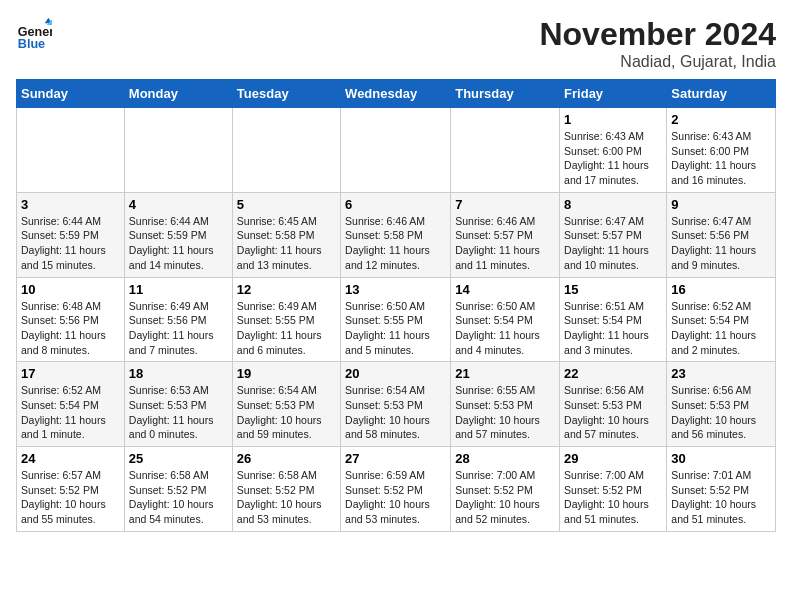 Image resolution: width=792 pixels, height=612 pixels. I want to click on calendar-week-row: 24Sunrise: 6:57 AM Sunset: 5:52 PM Dayli…, so click(396, 490).